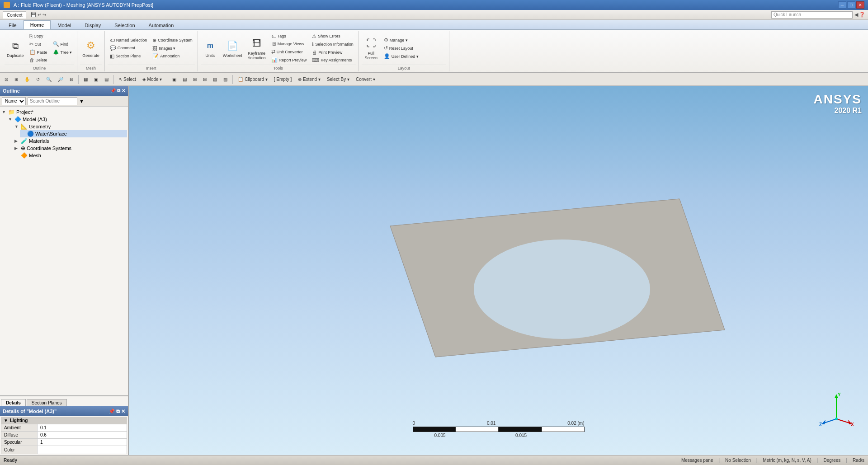 The image size is (868, 465). What do you see at coordinates (155, 48) in the screenshot?
I see `images-icon: 🖼` at bounding box center [155, 48].